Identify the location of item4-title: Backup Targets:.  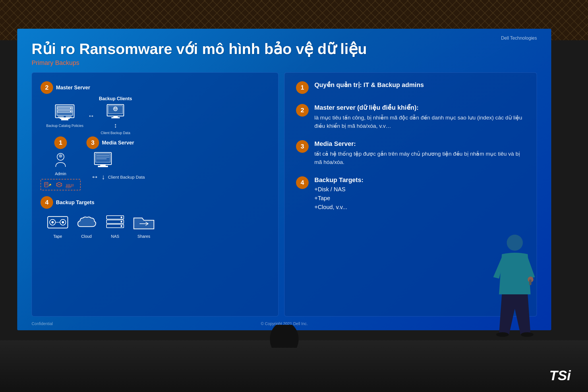
(420, 180).